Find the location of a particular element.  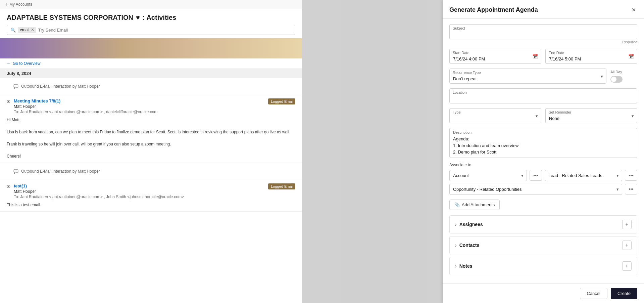

notes-title: › Notes is located at coordinates (464, 266).